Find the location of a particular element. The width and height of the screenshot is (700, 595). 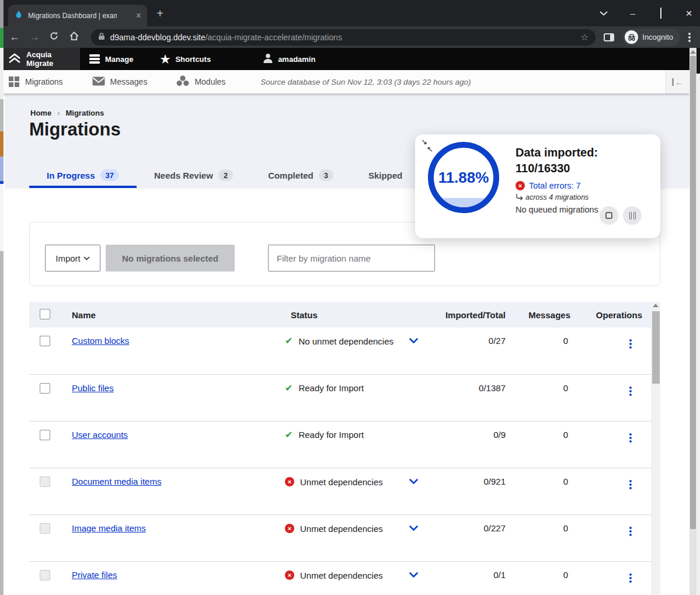

tab-label: In Progress is located at coordinates (71, 175).